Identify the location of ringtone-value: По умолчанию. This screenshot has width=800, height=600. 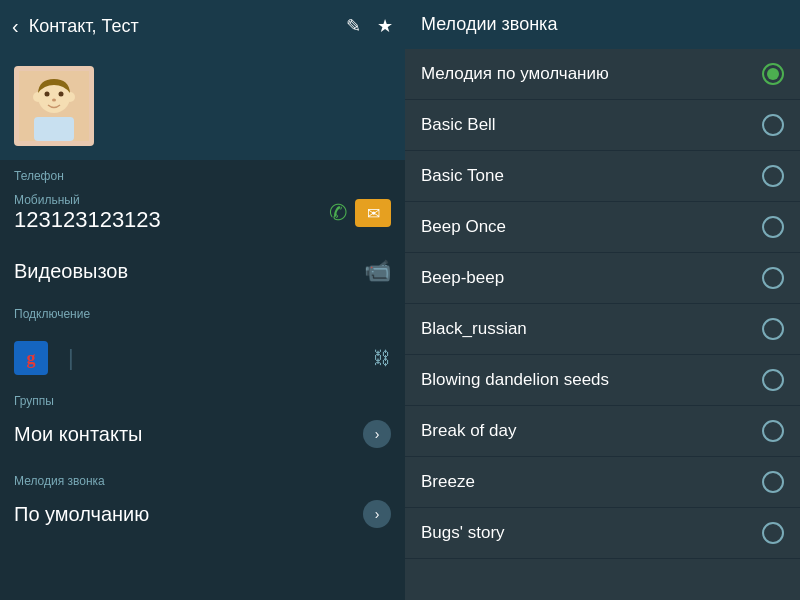
(82, 514).